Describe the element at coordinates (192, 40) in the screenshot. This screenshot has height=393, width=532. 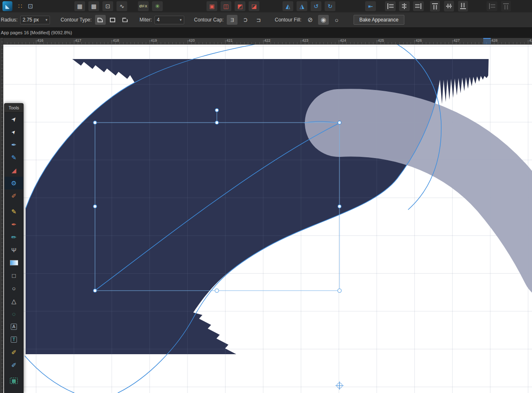
I see `ruler-mark: 420` at that location.